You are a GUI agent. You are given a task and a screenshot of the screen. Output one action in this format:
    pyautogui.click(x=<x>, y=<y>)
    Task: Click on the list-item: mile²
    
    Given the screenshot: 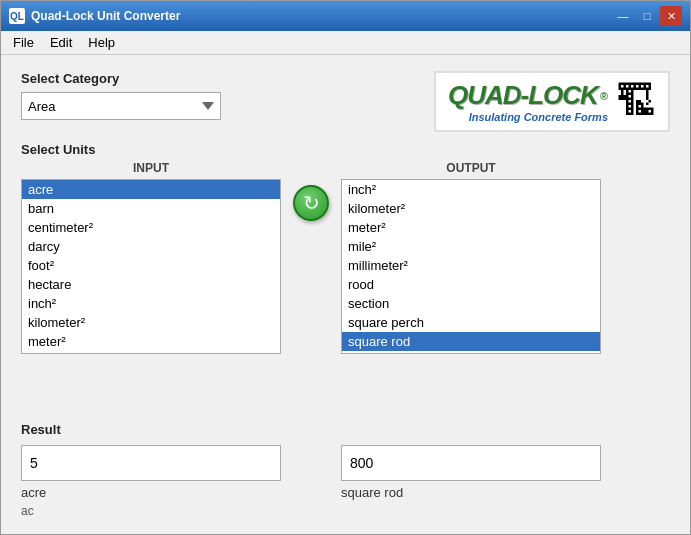 What is the action you would take?
    pyautogui.click(x=471, y=246)
    